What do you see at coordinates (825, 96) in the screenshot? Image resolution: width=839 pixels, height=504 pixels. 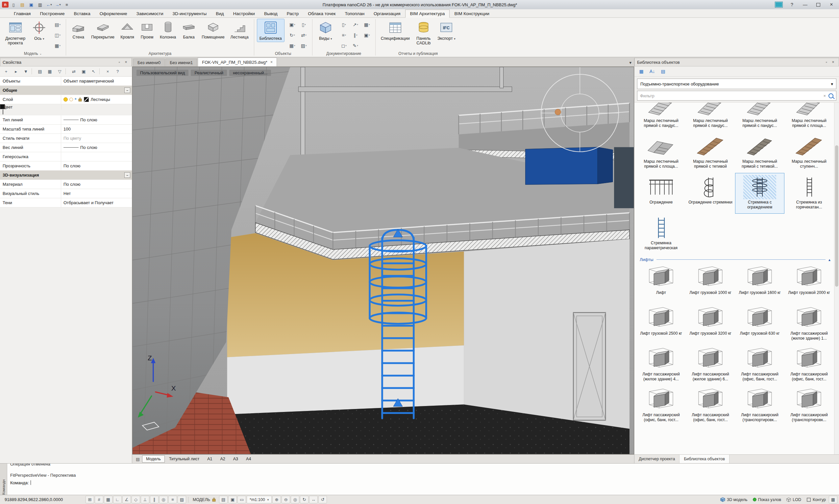 I see `clear-filter-icon: ×` at bounding box center [825, 96].